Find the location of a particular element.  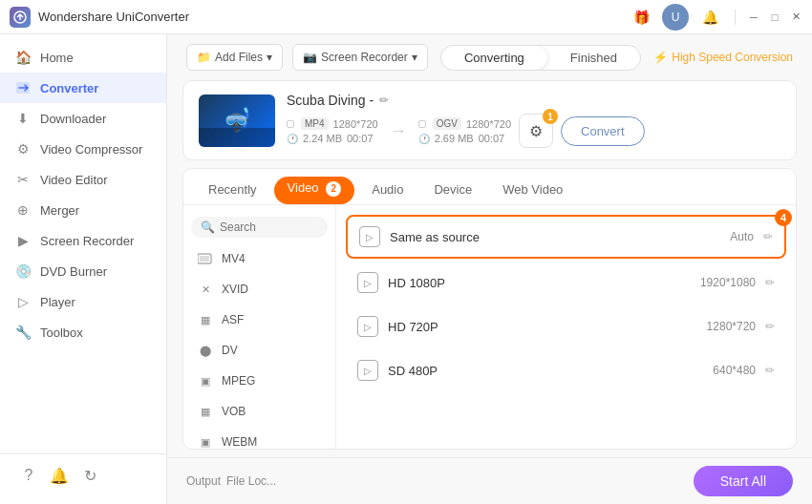

sidebar-item-screen-recorder: ▶ Screen Recorder is located at coordinates (83, 241).